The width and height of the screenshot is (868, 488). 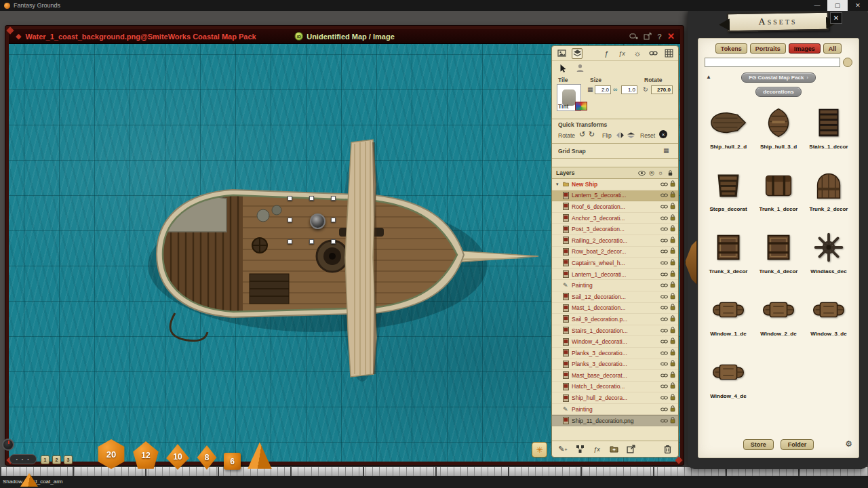 What do you see at coordinates (563, 68) in the screenshot?
I see `pointer-tool-icon` at bounding box center [563, 68].